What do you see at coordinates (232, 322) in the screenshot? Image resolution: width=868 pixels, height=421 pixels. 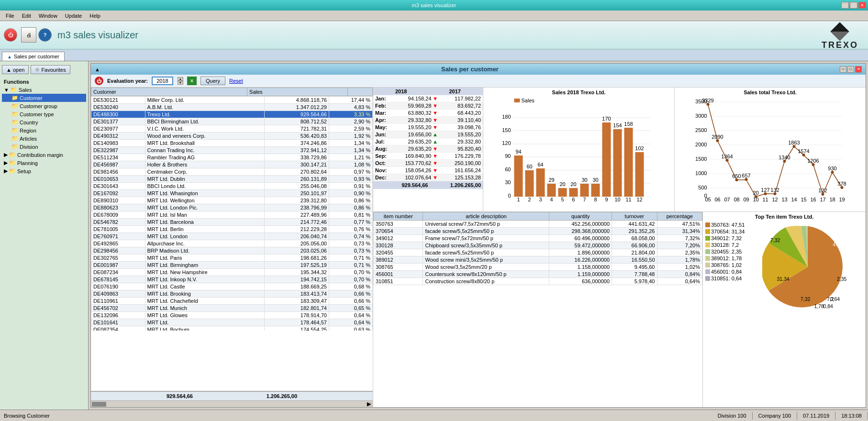 I see `table-row: DE101641 MRT Ltd. 178.464,57 0,64 %` at bounding box center [232, 322].